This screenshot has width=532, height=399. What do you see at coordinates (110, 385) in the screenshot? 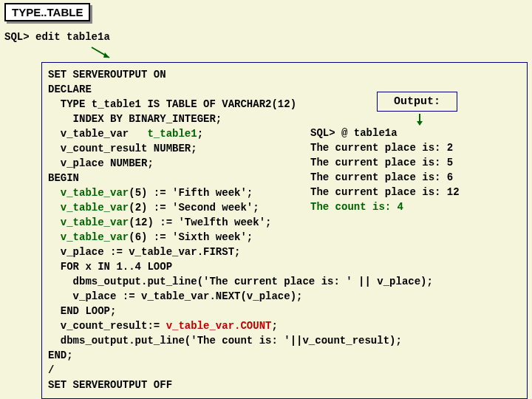
I see `code-line: SET SERVEROUTPUT OFF` at bounding box center [110, 385].